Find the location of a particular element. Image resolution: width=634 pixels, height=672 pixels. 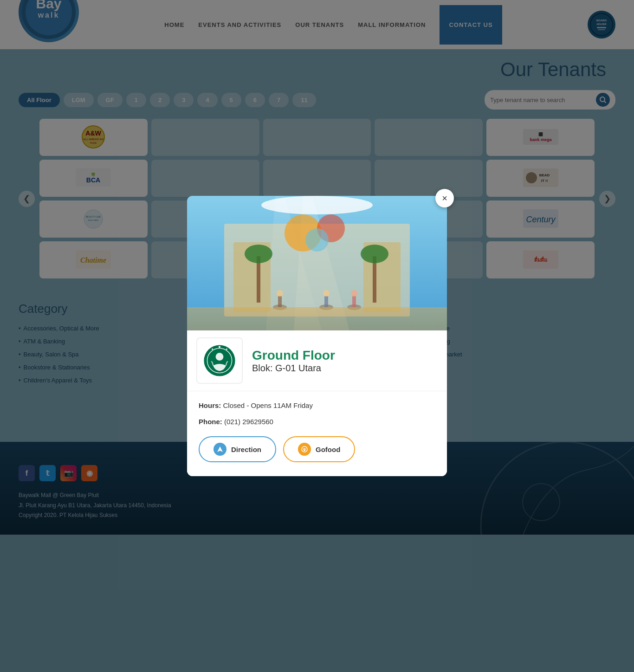

direction-button: Direction is located at coordinates (238, 449).